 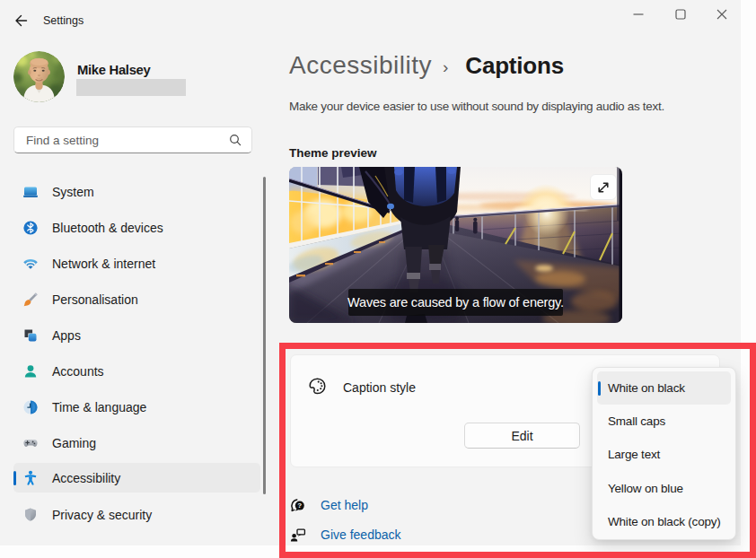 I want to click on gaming-icon, so click(x=31, y=443).